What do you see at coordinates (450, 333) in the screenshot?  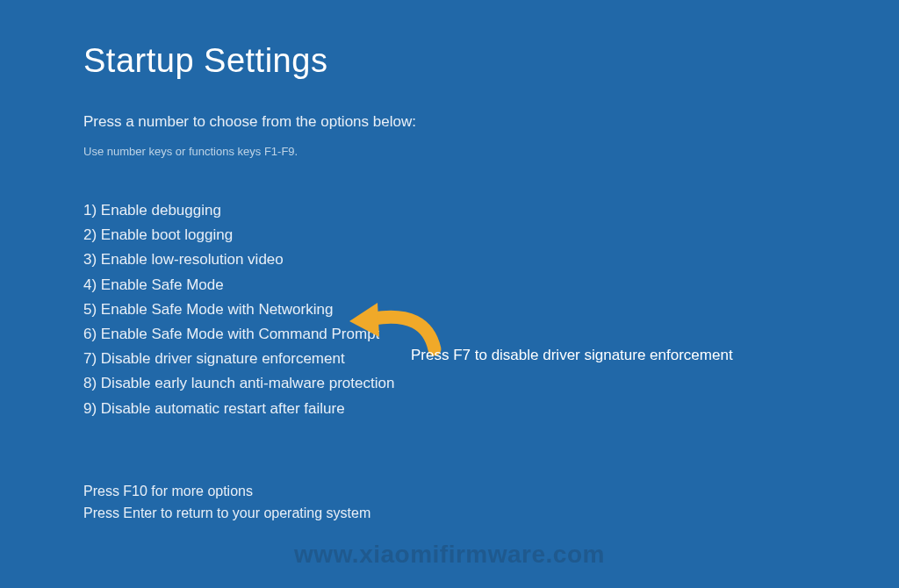 I see `option-6: 6) Enable Safe Mode with Command Prompt` at bounding box center [450, 333].